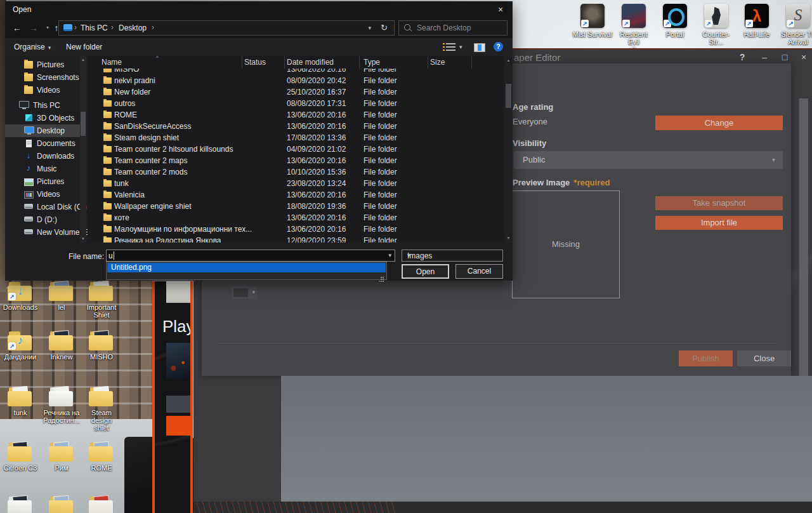  I want to click on autocomplete-suggestion: Untitled.png, so click(246, 268).